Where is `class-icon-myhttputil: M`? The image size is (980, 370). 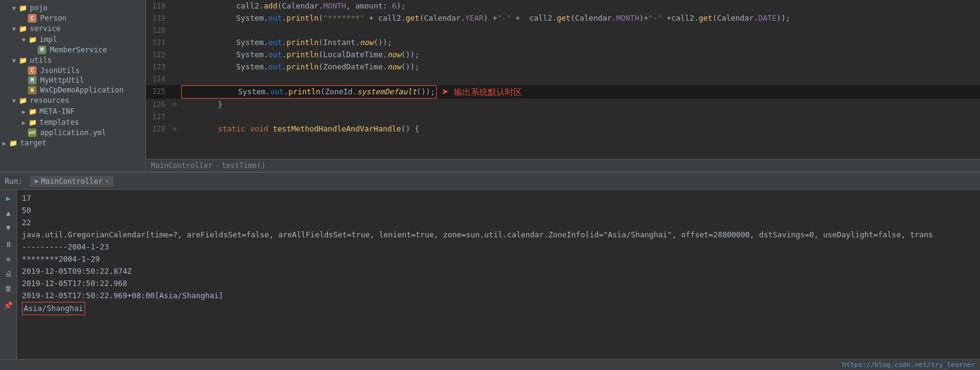 class-icon-myhttputil: M is located at coordinates (32, 80).